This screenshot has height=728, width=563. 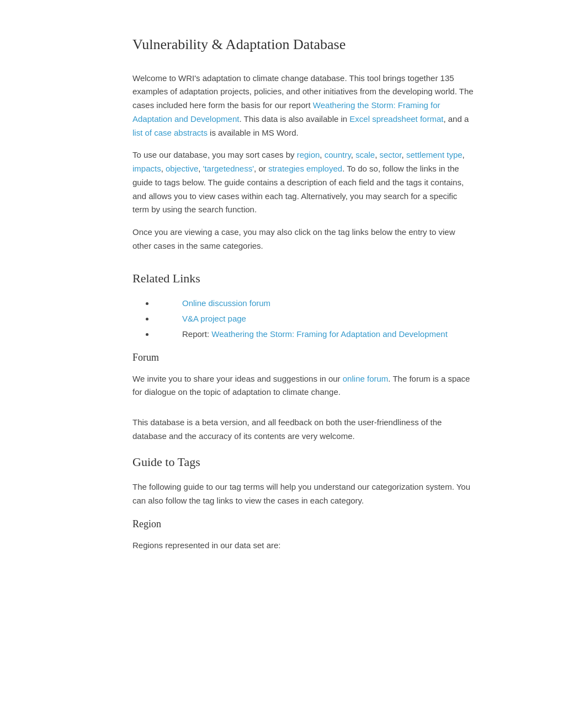 I want to click on title-section: Vulnerability & Adaptation Database, so click(x=304, y=45).